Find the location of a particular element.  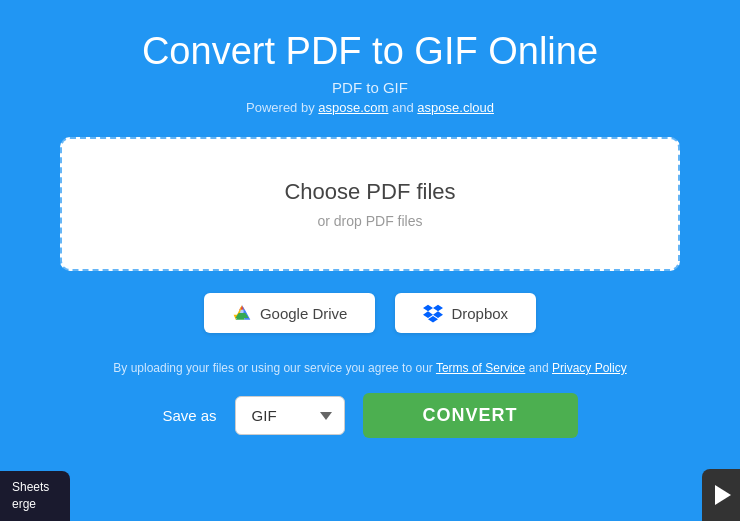

aspose-cloud-link: aspose.cloud is located at coordinates (456, 108).